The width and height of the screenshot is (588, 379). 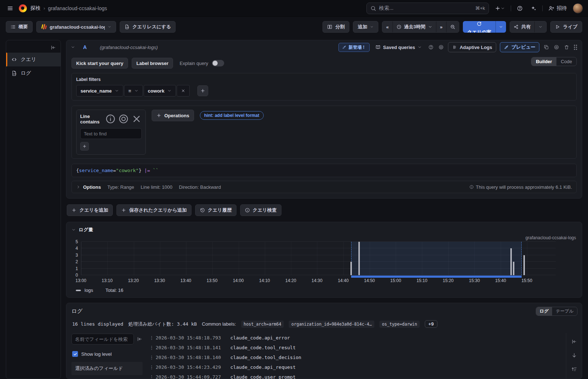 What do you see at coordinates (193, 357) in the screenshot?
I see `log-timestamp: 2026-03-30 15:48:18.140` at bounding box center [193, 357].